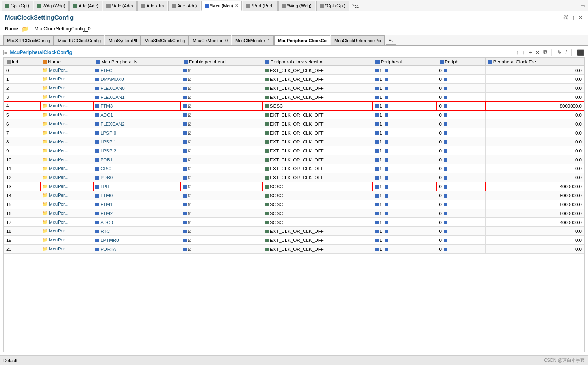 The height and width of the screenshot is (365, 588). What do you see at coordinates (294, 213) in the screenshot?
I see `table-row: 16📁McuPer...FTM2☑SOSC1 0 8000000.0` at bounding box center [294, 213].